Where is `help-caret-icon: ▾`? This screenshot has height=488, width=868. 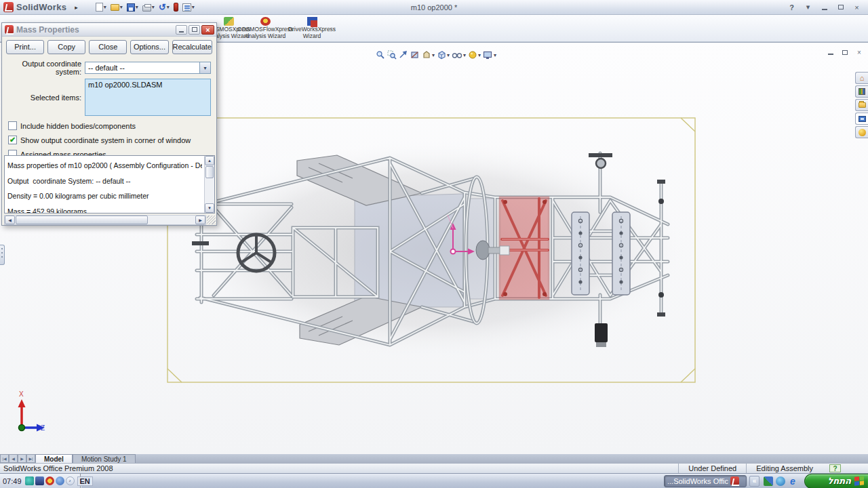
help-caret-icon: ▾ is located at coordinates (808, 7).